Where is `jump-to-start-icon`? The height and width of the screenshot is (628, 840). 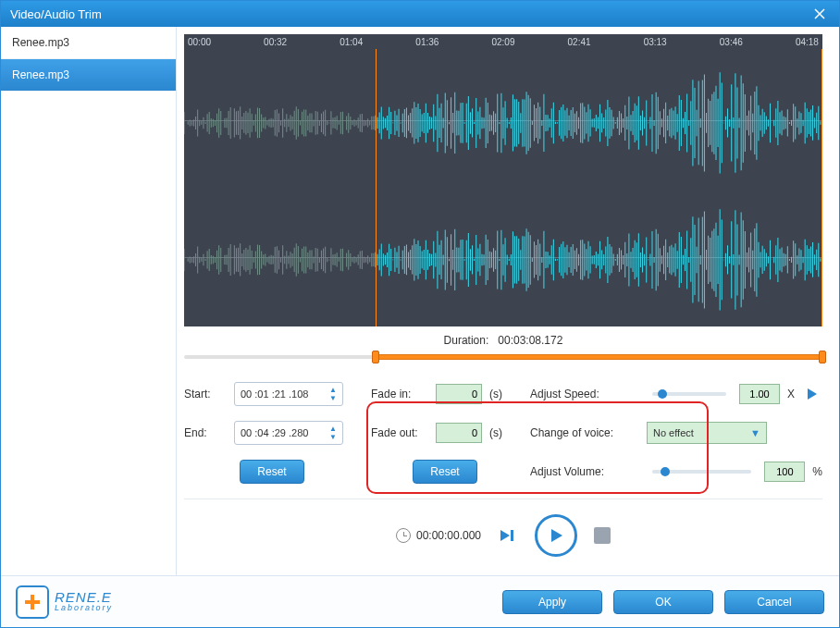 jump-to-start-icon is located at coordinates (508, 536).